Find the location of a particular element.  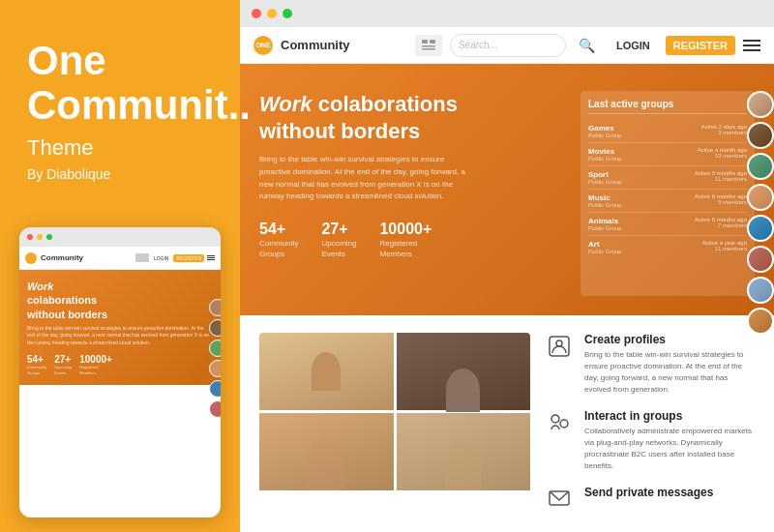

brand-title: One Communit.. is located at coordinates (120, 83).